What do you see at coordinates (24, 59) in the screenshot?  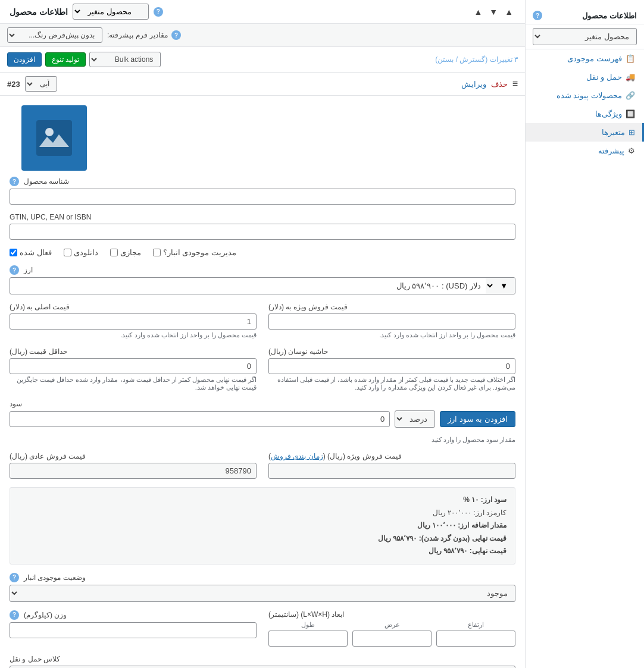 I see `add-variation-btn: افزودن` at bounding box center [24, 59].